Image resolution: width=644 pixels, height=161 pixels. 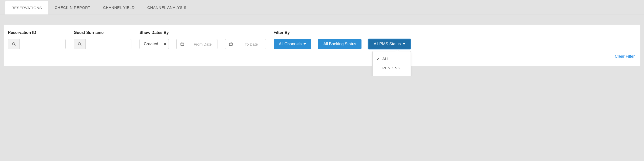 I want to click on select-value: Created, so click(x=151, y=44).